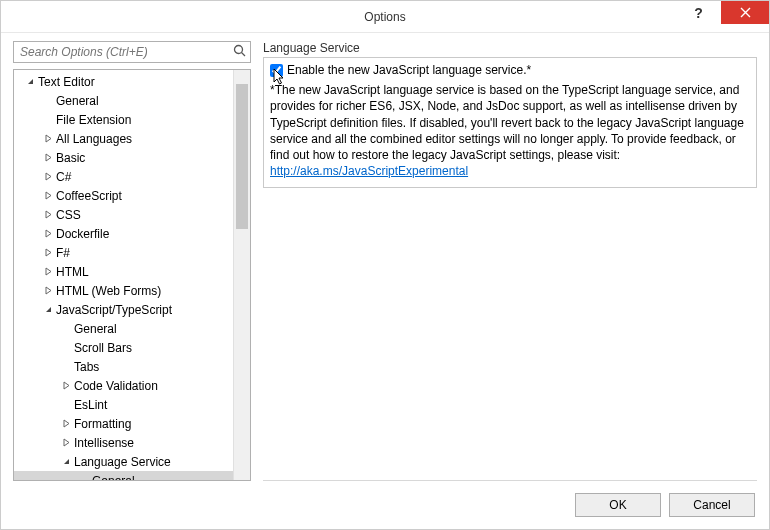 The width and height of the screenshot is (770, 530). What do you see at coordinates (70, 158) in the screenshot?
I see `tree-item-label: Basic` at bounding box center [70, 158].